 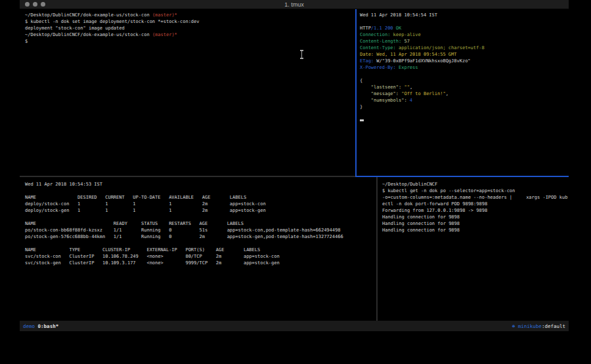 What do you see at coordinates (411, 100) in the screenshot?
I see `terminal-text-segment: 4` at bounding box center [411, 100].